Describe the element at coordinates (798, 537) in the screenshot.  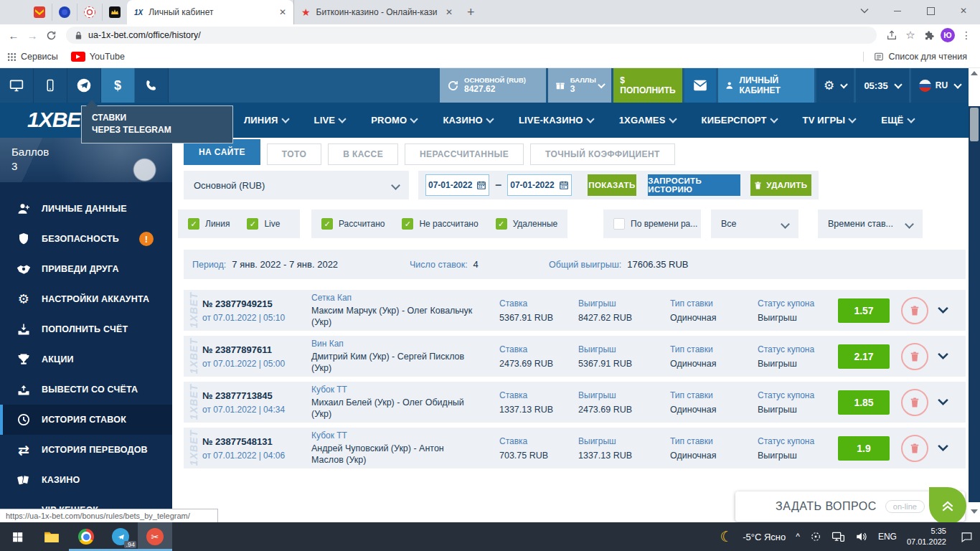
I see `hidden-icons-button: ^` at that location.